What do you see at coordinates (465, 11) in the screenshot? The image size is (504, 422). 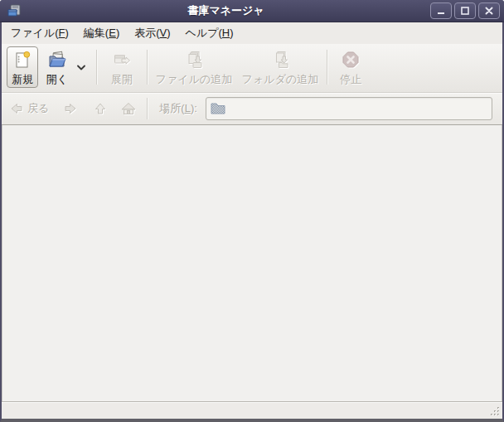 I see `maximize-icon` at bounding box center [465, 11].